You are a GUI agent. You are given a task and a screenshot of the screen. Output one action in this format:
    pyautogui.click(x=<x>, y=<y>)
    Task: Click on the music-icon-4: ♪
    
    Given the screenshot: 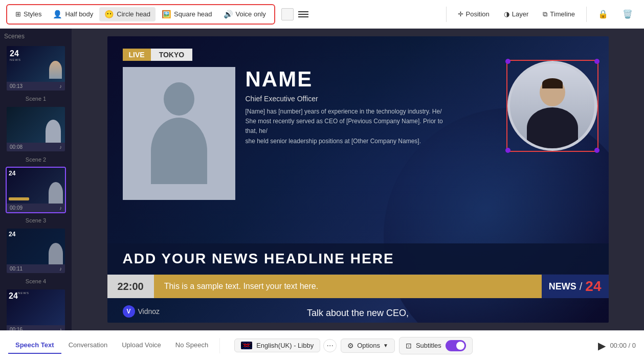 What is the action you would take?
    pyautogui.click(x=60, y=269)
    